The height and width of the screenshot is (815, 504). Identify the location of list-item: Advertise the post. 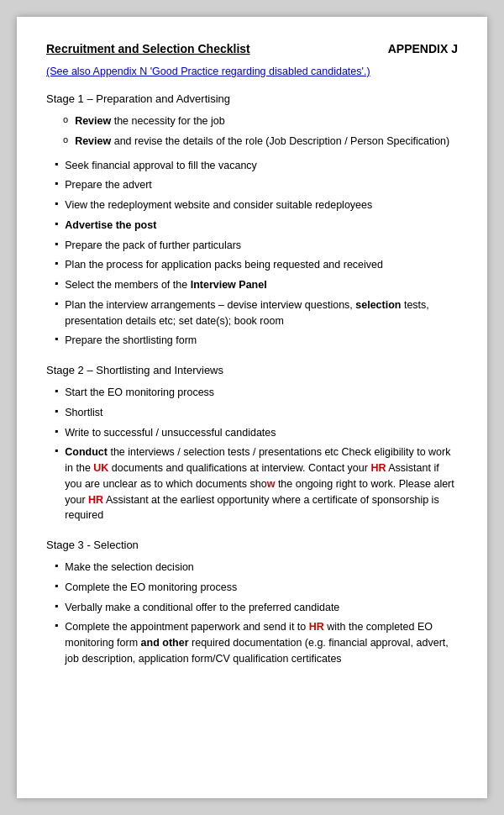
(256, 225).